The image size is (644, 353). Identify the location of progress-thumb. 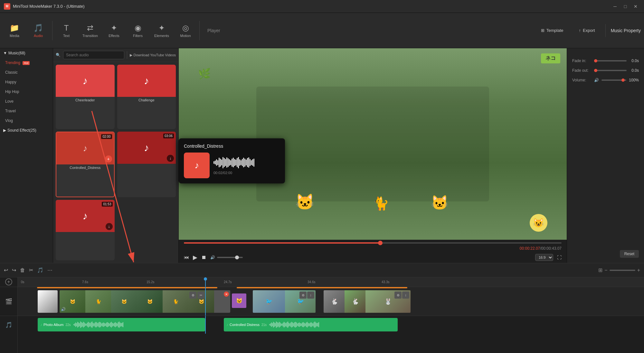
(380, 243).